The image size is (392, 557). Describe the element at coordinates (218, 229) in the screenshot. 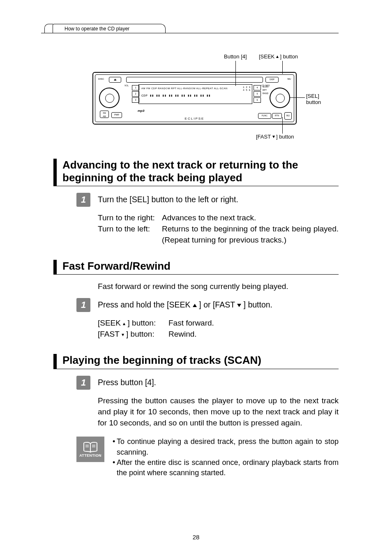

I see `step-body: Turn to the right: Advances to the next …` at that location.